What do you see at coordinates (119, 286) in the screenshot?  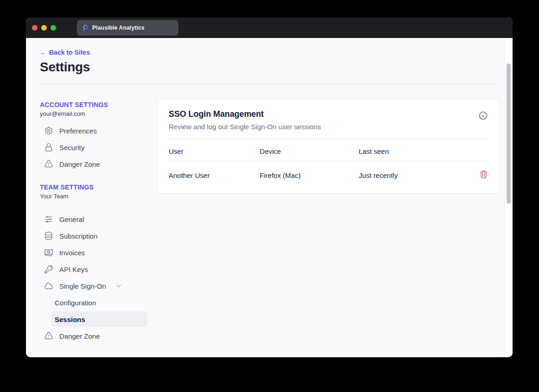 I see `chevron-down-icon` at bounding box center [119, 286].